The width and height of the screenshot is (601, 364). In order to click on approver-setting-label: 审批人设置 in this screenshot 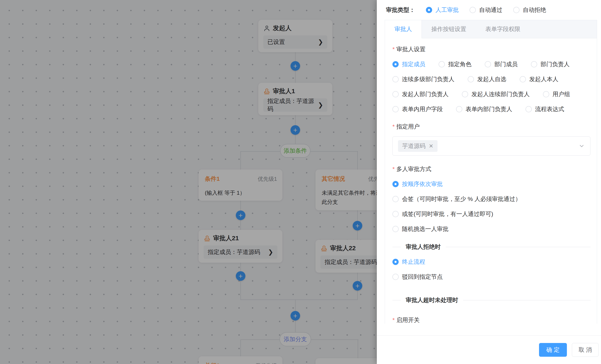, I will do `click(492, 49)`.